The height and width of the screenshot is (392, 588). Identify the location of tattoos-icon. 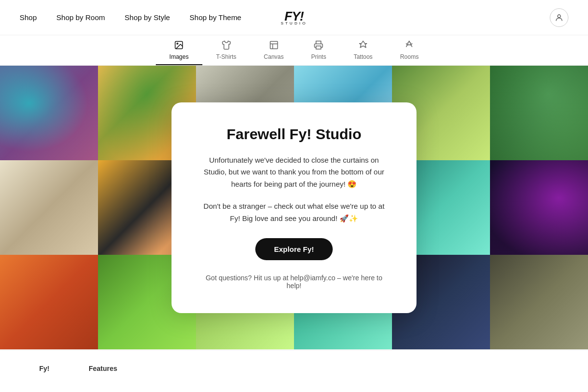
(363, 46).